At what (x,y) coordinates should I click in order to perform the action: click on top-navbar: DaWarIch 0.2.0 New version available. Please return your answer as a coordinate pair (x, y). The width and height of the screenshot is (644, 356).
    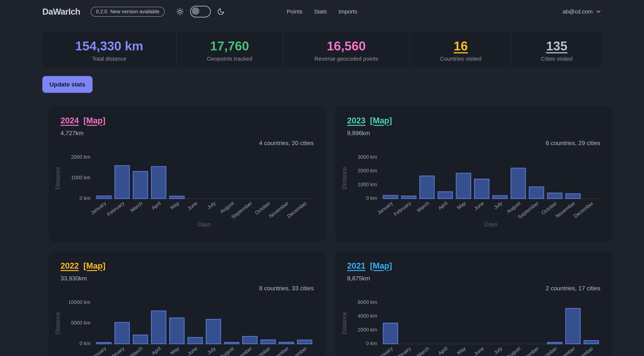
    Looking at the image, I should click on (322, 11).